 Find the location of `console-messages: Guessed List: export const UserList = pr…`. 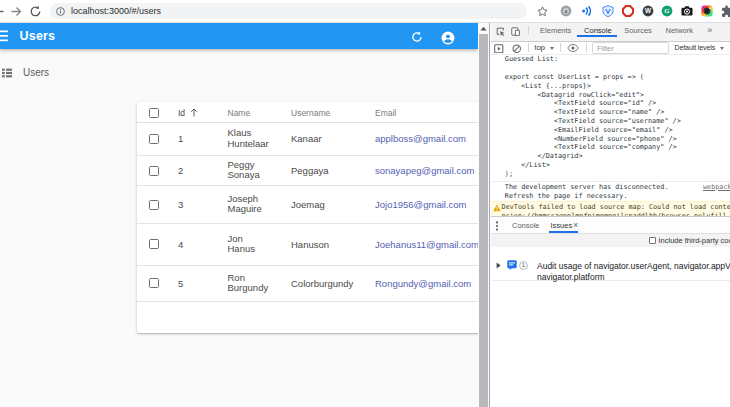

console-messages: Guessed List: export const UserList = pr… is located at coordinates (610, 128).